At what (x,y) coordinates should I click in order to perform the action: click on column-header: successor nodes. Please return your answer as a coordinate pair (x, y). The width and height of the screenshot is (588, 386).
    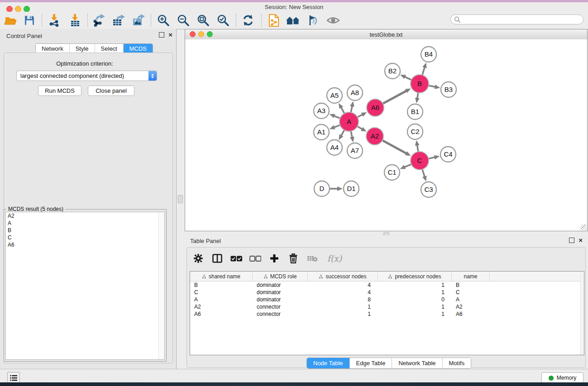
    Looking at the image, I should click on (343, 276).